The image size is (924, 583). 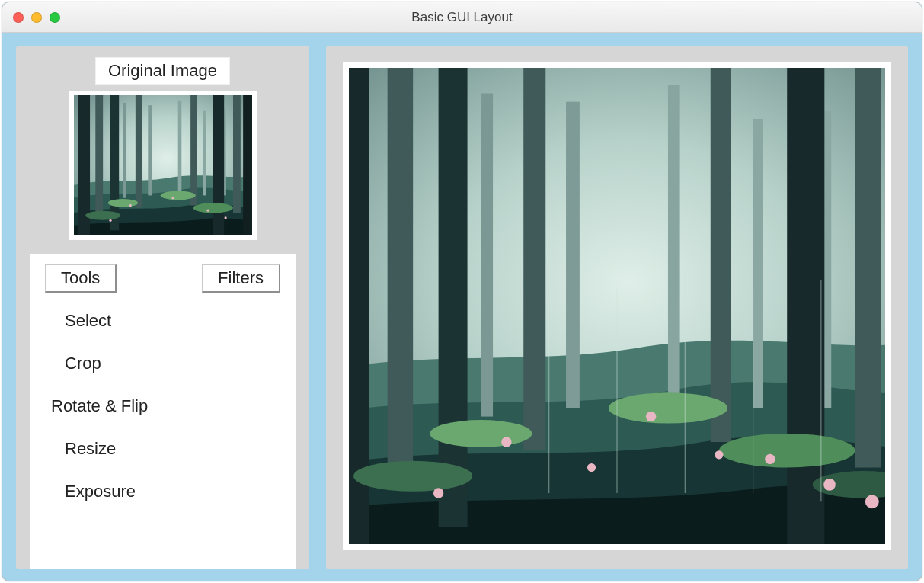 What do you see at coordinates (37, 18) in the screenshot?
I see `minimize-icon` at bounding box center [37, 18].